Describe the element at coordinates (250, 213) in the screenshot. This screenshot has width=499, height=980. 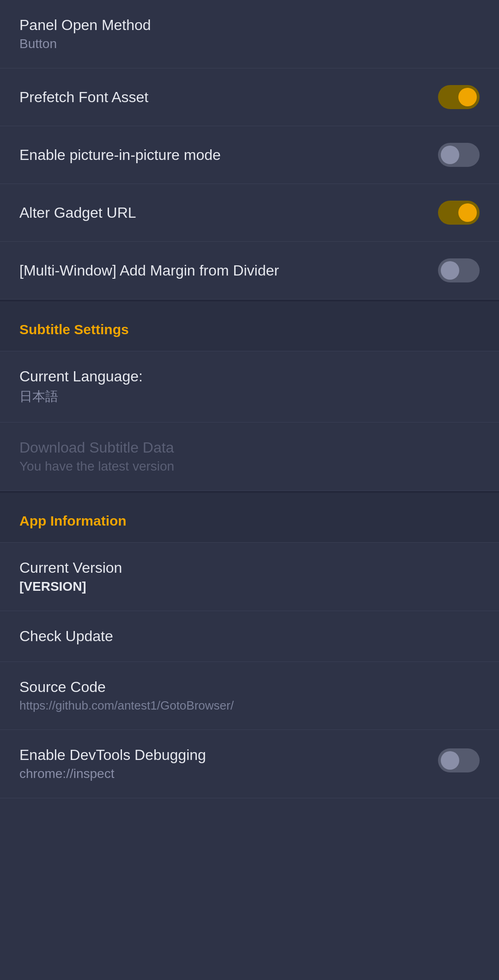
I see `setting-alter-gadget-url: Alter Gadget URL` at that location.